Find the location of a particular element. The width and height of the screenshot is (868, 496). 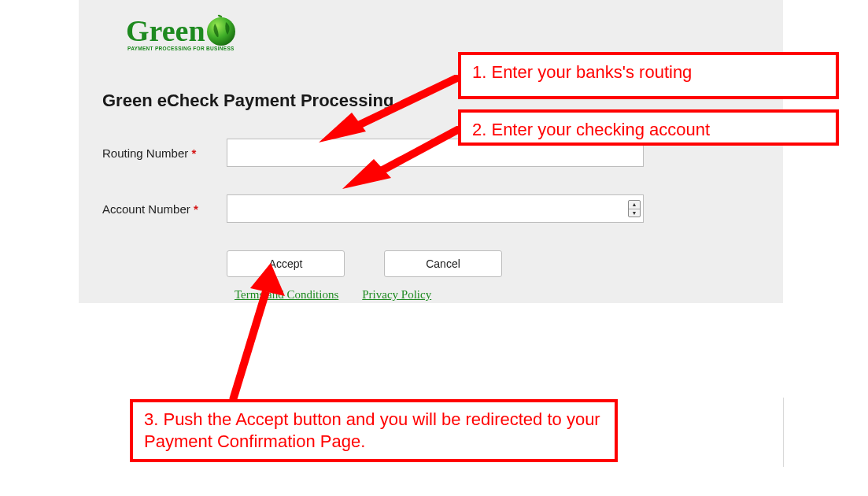

brand-name: Green is located at coordinates (165, 31).